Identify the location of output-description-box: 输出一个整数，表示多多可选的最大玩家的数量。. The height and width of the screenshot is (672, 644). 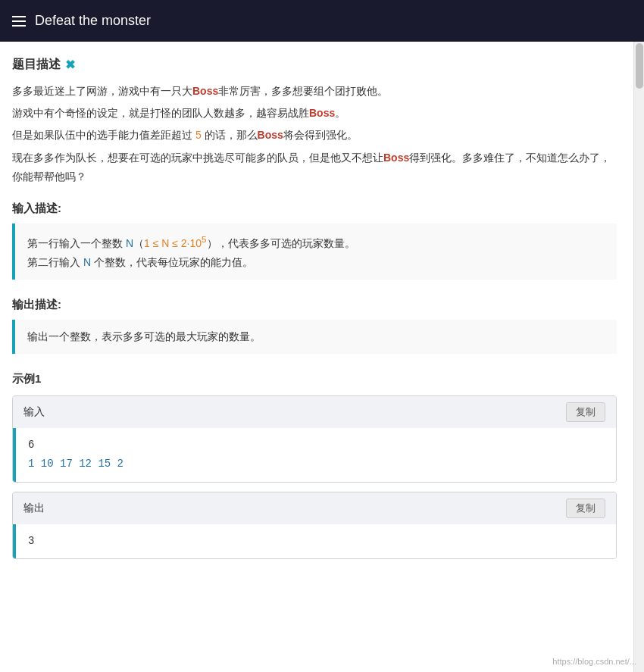
(314, 336).